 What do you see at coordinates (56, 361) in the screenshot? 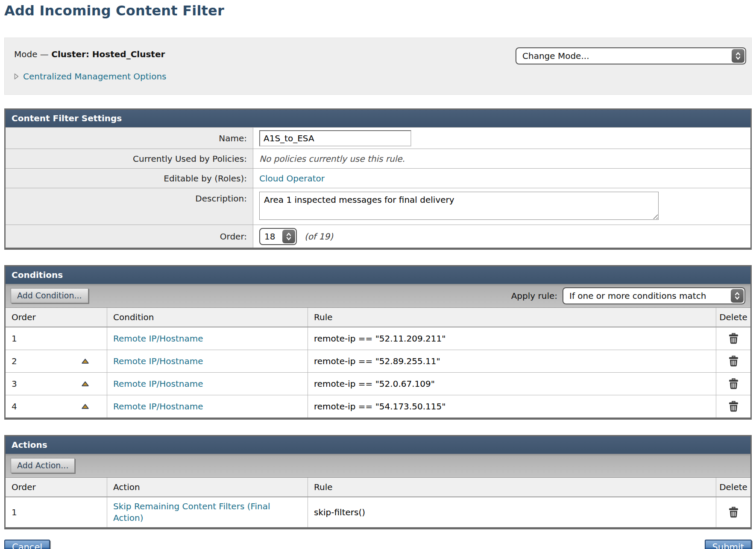
I see `condition-order-cell: 2` at bounding box center [56, 361].